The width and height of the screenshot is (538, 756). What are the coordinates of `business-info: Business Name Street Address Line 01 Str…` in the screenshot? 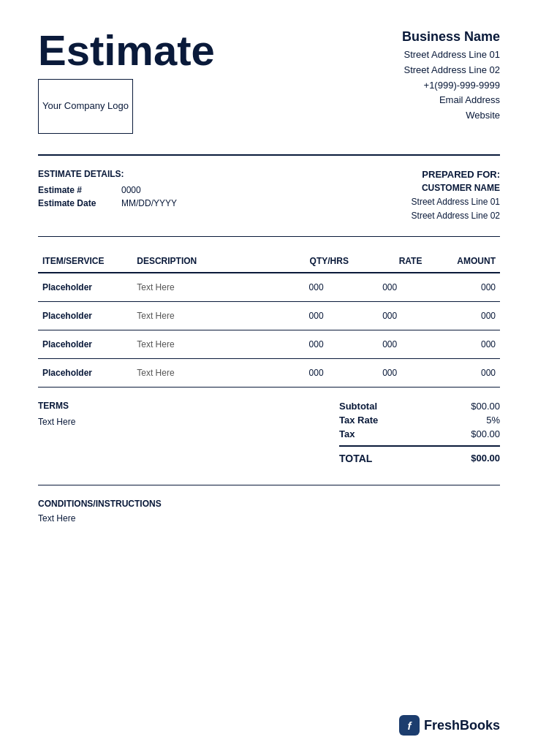 It's located at (451, 76).